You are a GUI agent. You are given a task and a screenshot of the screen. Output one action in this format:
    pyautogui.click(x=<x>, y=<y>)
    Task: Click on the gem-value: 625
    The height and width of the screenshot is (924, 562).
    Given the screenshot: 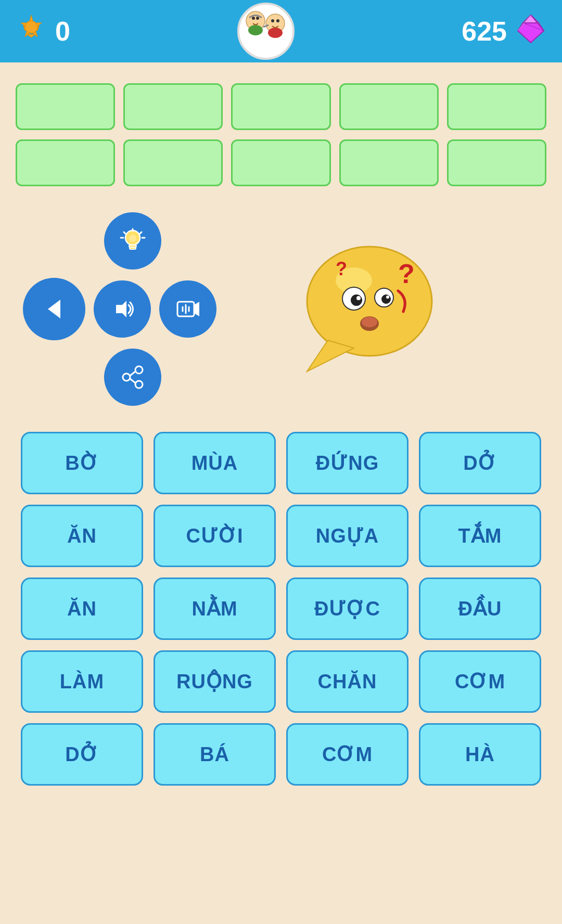 What is the action you would take?
    pyautogui.click(x=484, y=31)
    